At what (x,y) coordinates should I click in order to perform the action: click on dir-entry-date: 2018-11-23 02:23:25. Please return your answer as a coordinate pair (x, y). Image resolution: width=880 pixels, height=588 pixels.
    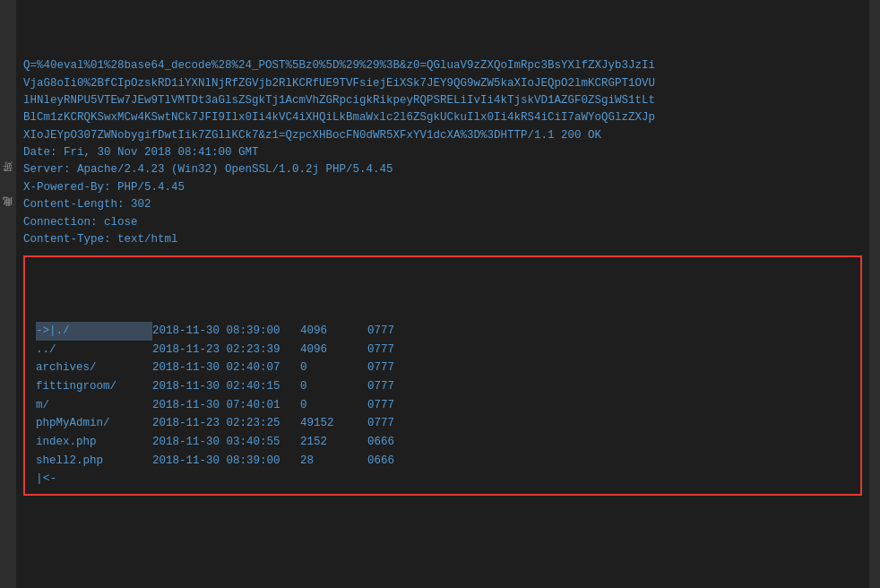
    Looking at the image, I should click on (226, 423).